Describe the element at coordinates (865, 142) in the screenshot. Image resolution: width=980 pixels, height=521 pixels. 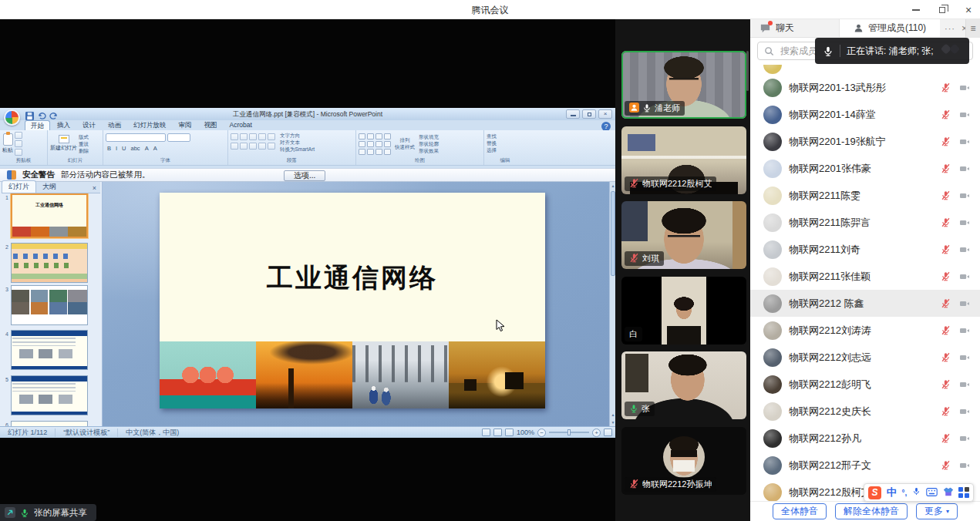
I see `member-row: 物联网2201-19张航宁` at that location.